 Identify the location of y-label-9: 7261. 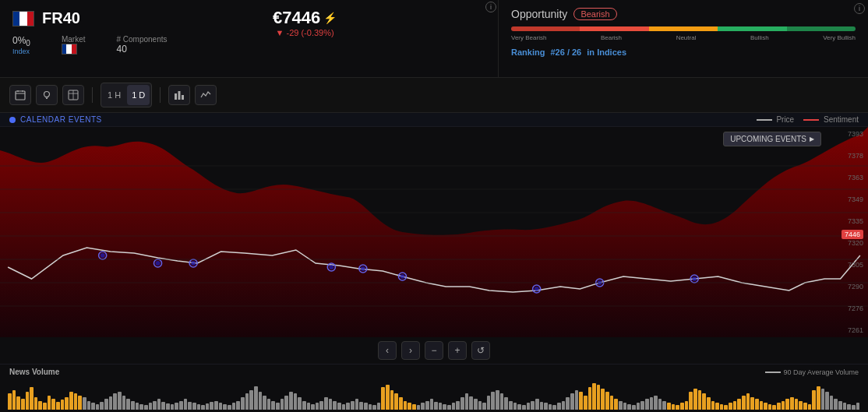
(856, 330).